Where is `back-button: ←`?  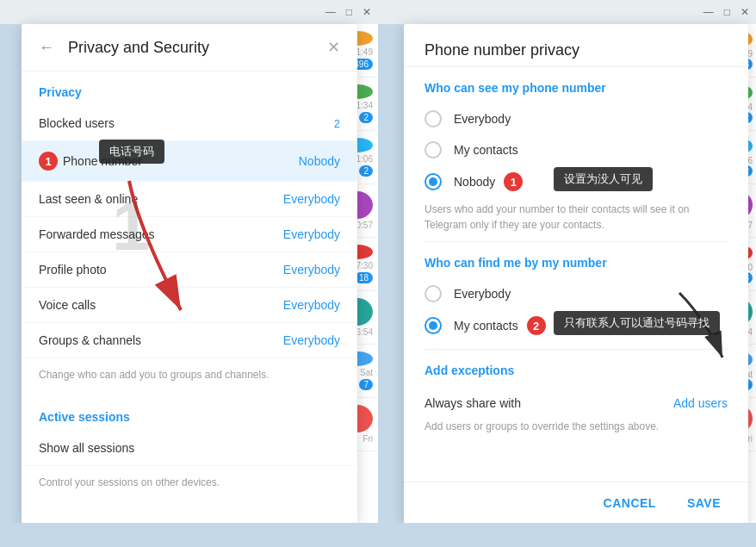 back-button: ← is located at coordinates (46, 48).